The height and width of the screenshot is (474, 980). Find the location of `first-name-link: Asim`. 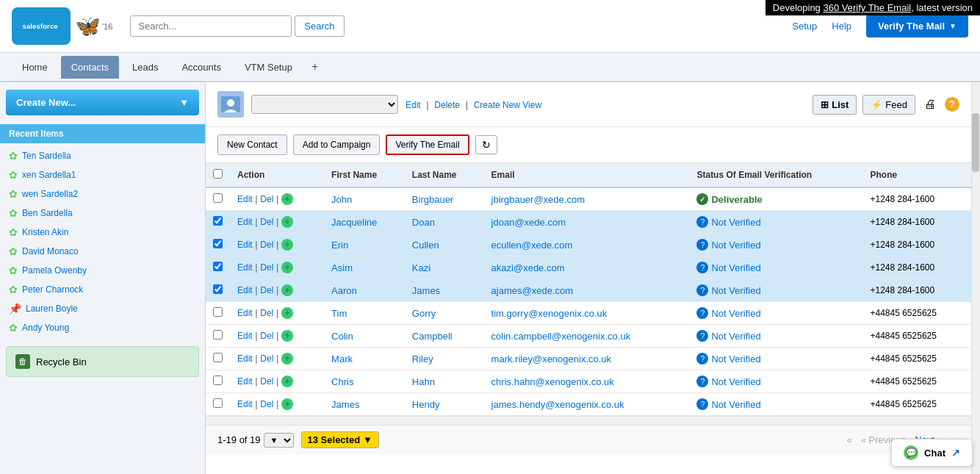

first-name-link: Asim is located at coordinates (342, 267).